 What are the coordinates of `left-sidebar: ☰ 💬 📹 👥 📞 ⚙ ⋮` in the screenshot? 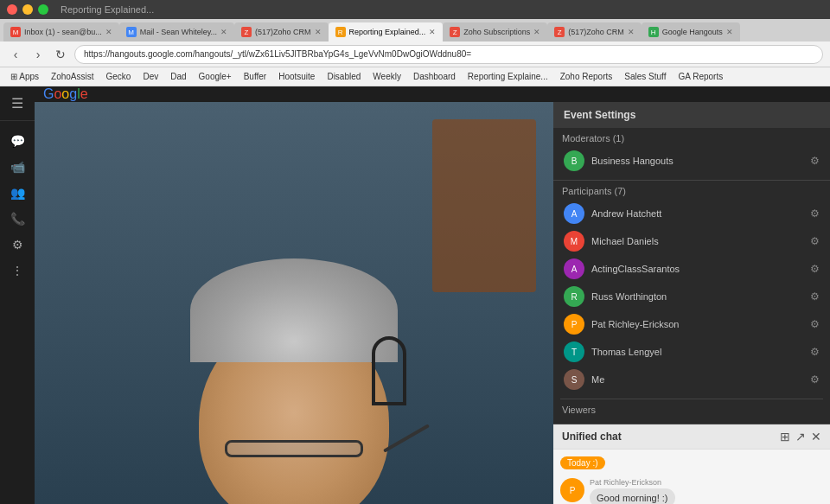 It's located at (17, 296).